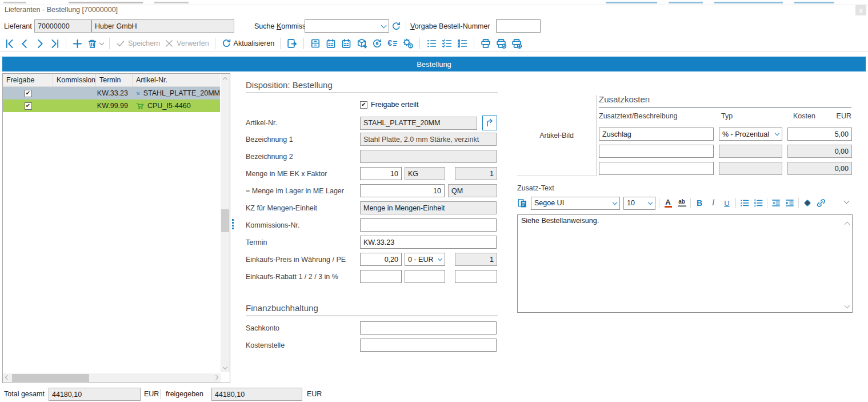 The height and width of the screenshot is (402, 868). Describe the element at coordinates (381, 277) in the screenshot. I see `rabatt1-field` at that location.